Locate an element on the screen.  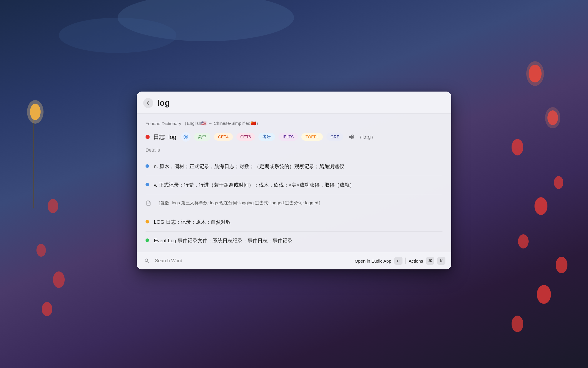
definition-item-3: ［复数: logs 第三人称单数: logs 现在分词: logging 过去式… is located at coordinates (294, 204).